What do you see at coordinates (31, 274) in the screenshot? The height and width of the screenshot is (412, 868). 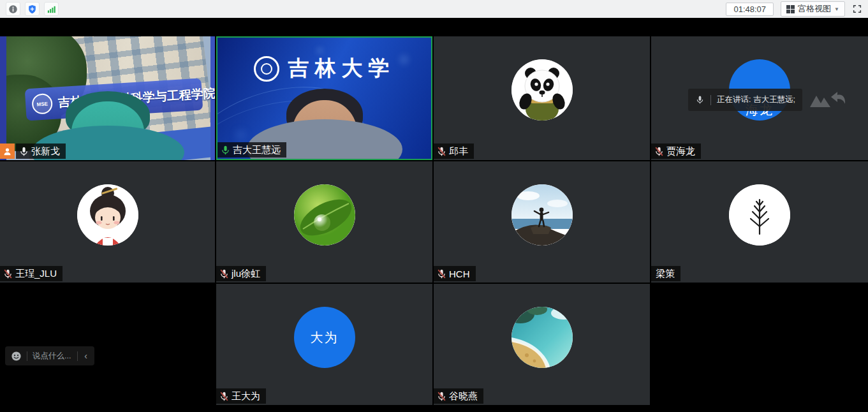 I see `participant-name-label: 王珵_JLU` at bounding box center [31, 274].